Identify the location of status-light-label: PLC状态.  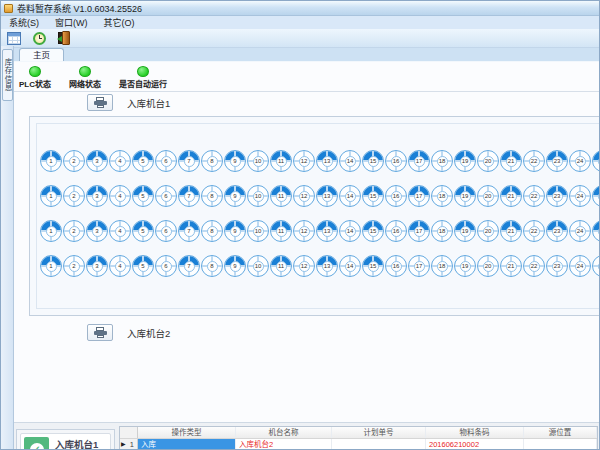
(35, 84).